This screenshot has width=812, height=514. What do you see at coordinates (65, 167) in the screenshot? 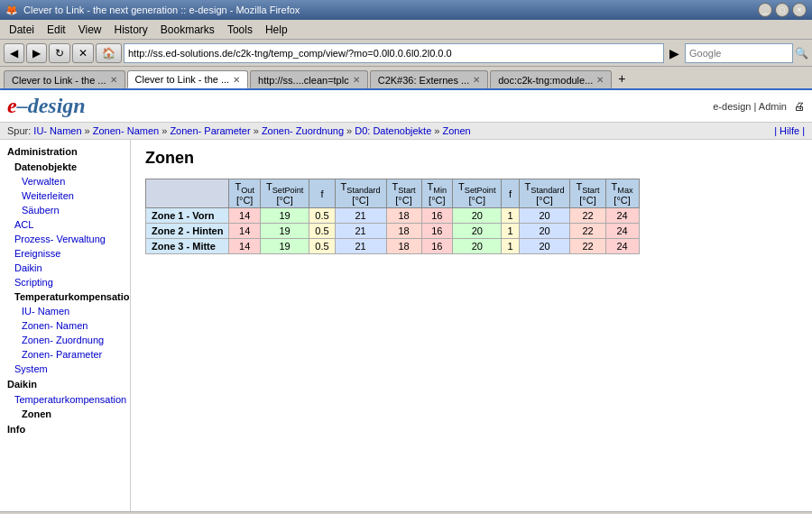
I see `sidebar-item-datenobjekte: Datenobjekte` at bounding box center [65, 167].